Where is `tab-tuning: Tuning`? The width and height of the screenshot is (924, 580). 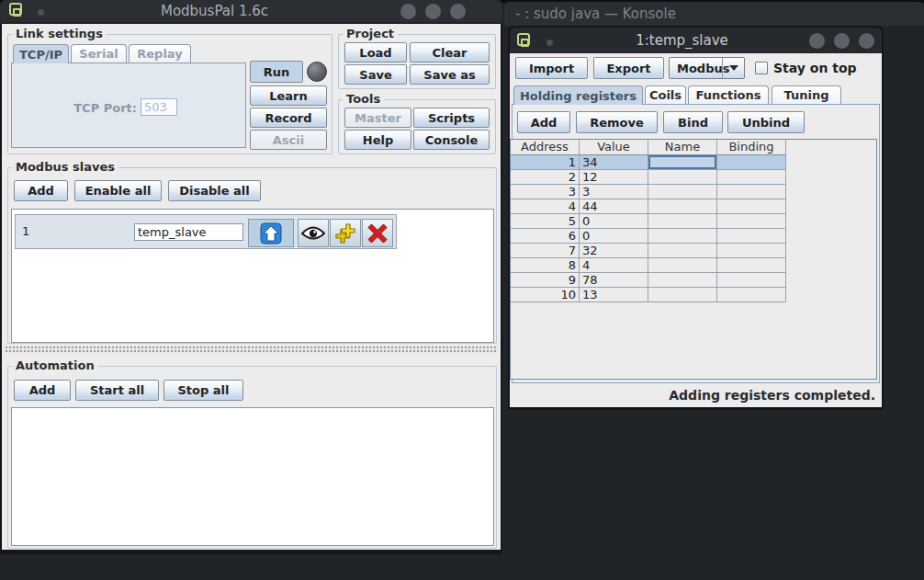 tab-tuning: Tuning is located at coordinates (806, 95).